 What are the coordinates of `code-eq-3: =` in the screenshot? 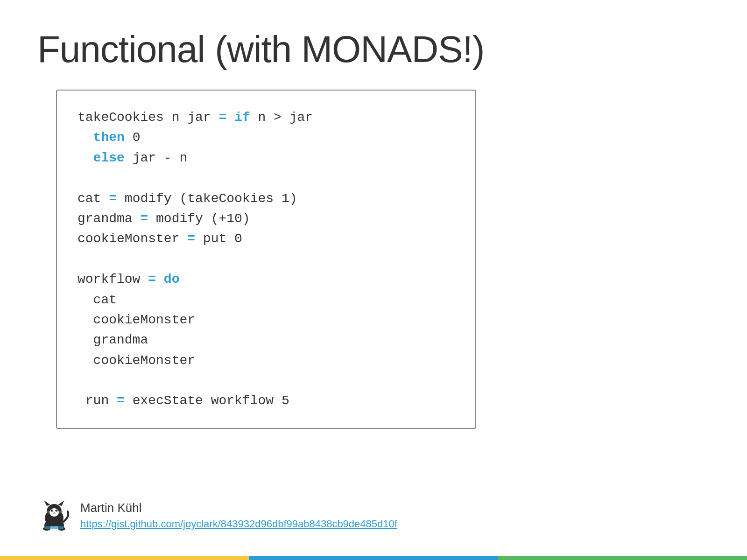 It's located at (144, 218).